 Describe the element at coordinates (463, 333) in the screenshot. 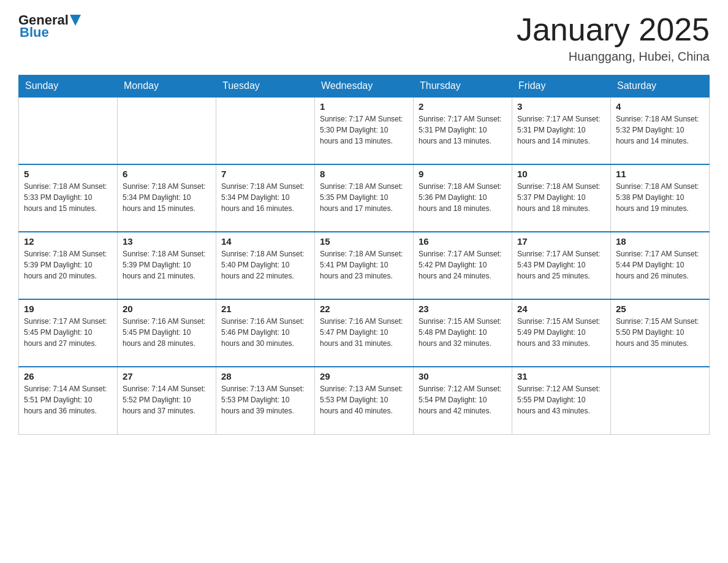

I see `day-cell: 23Sunrise: 7:15 AM Sunset: 5:48 PM Dayli…` at that location.